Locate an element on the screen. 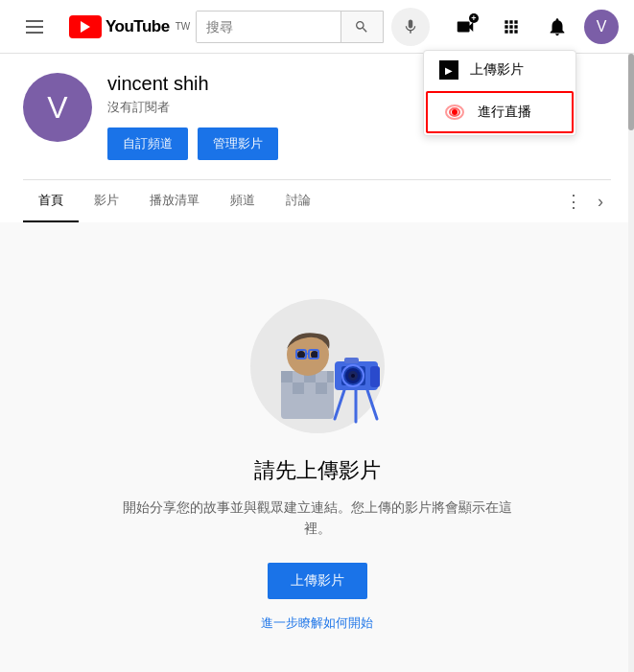 Image resolution: width=634 pixels, height=672 pixels. mic-button is located at coordinates (411, 27).